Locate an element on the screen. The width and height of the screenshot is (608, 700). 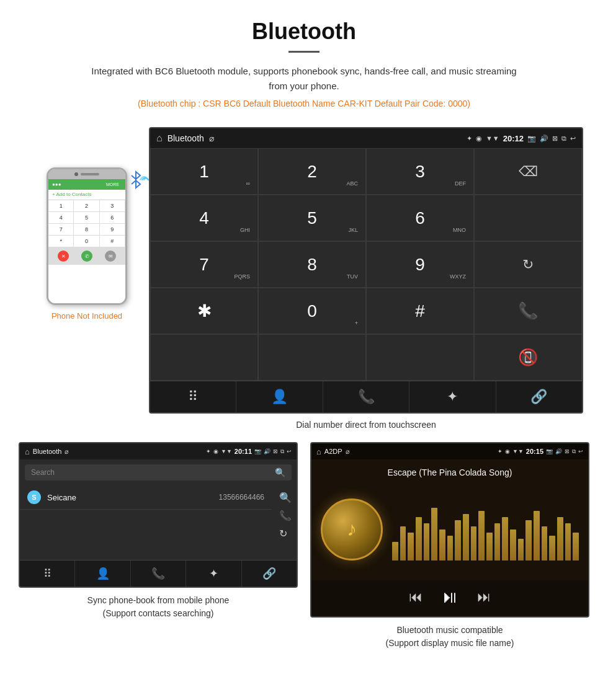
phone-dialpad: 1 2 3 4 5 6 7 8 9 * 0 # is located at coordinates (87, 223).